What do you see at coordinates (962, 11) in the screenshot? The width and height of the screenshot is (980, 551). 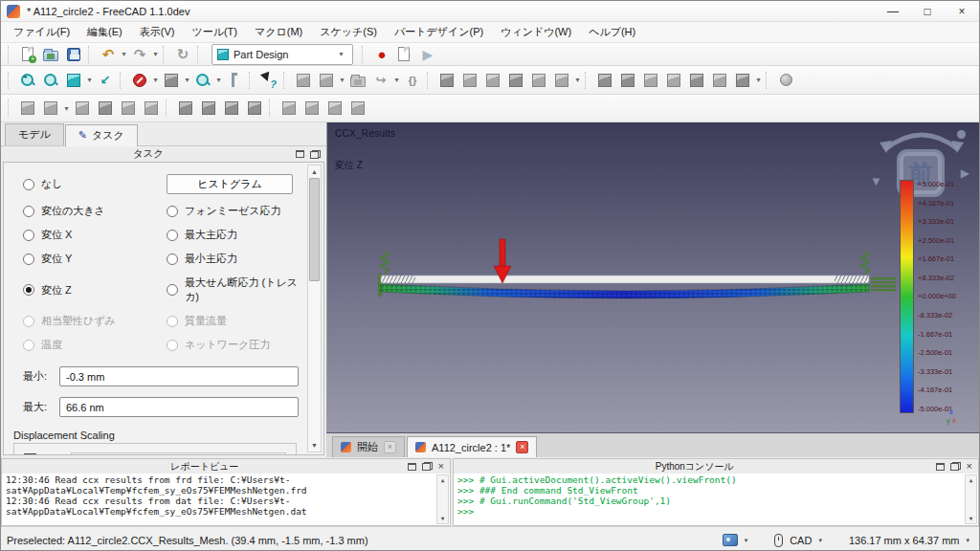 I see `close-button: ×` at bounding box center [962, 11].